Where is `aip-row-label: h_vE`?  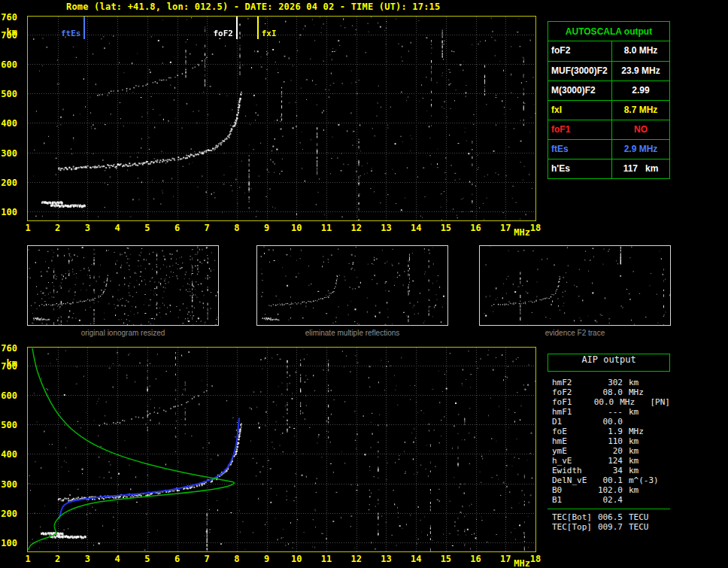
aip-row-label: h_vE is located at coordinates (572, 460).